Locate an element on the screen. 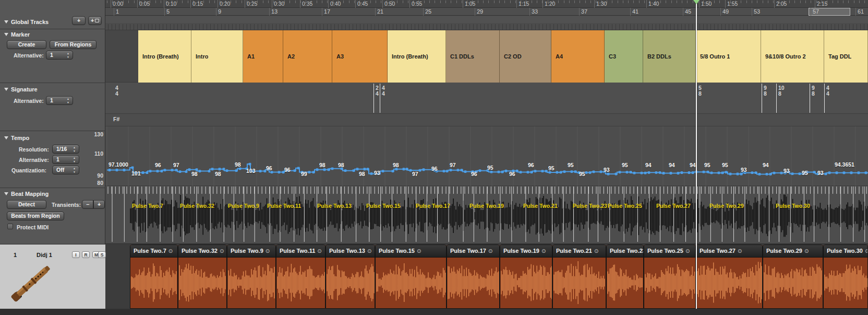 The image size is (868, 315). audio-region: Pulse Two.32⊙ is located at coordinates (202, 277).